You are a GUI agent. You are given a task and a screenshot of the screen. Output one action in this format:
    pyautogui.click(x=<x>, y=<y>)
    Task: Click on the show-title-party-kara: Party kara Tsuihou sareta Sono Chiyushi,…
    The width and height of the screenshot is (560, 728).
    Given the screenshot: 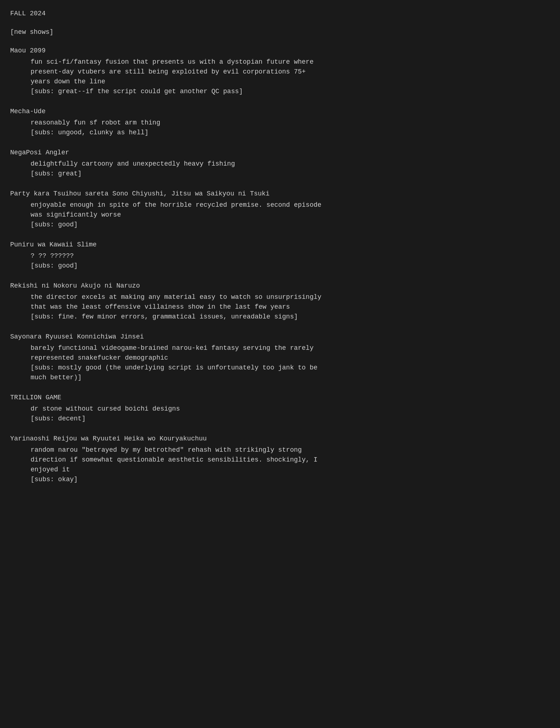 What is the action you would take?
    pyautogui.click(x=280, y=194)
    